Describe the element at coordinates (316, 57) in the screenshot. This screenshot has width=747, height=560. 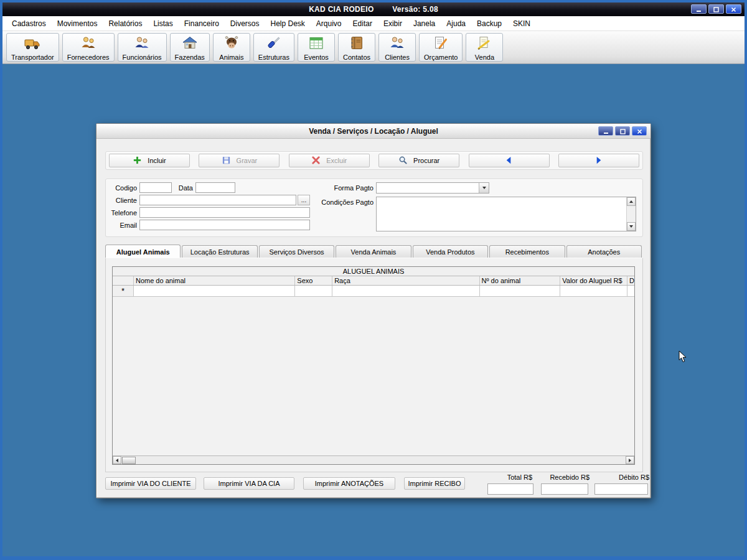
I see `toolbar-label: Eventos` at that location.